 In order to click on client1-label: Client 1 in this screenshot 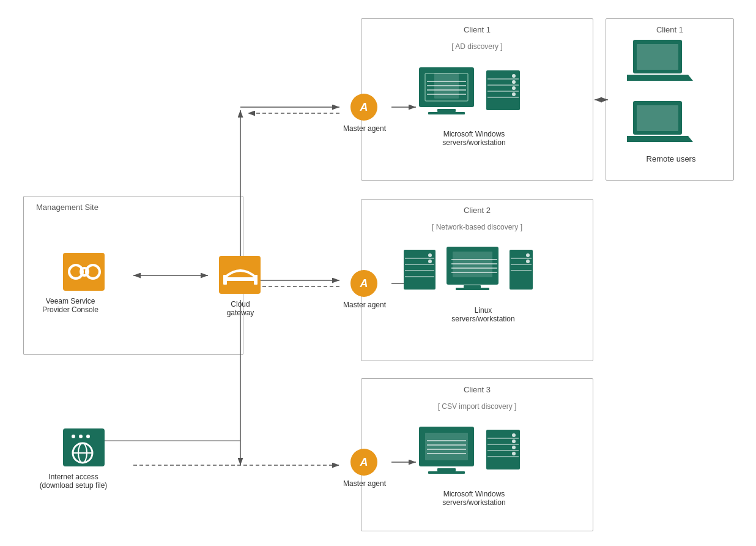, I will do `click(477, 29)`.